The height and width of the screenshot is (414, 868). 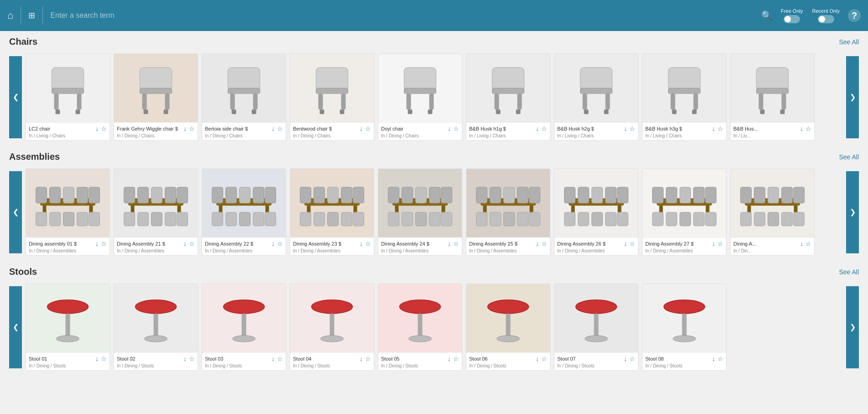 I want to click on carousel-right-chairs: ❯, so click(x=852, y=97).